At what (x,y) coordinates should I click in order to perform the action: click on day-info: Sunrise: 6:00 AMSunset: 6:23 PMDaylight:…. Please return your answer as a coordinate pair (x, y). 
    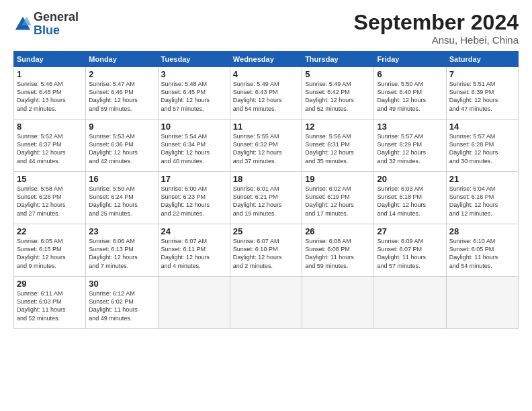
    Looking at the image, I should click on (194, 201).